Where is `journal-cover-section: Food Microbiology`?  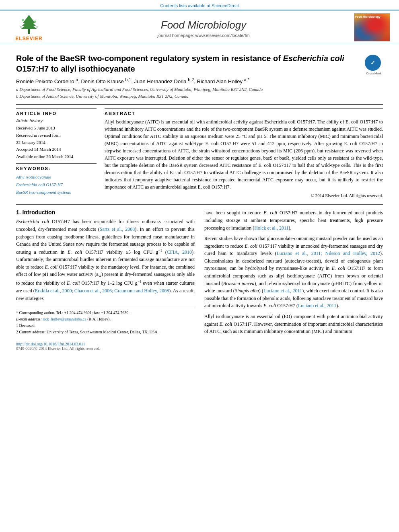
journal-cover-section: Food Microbiology is located at coordinates (374, 27).